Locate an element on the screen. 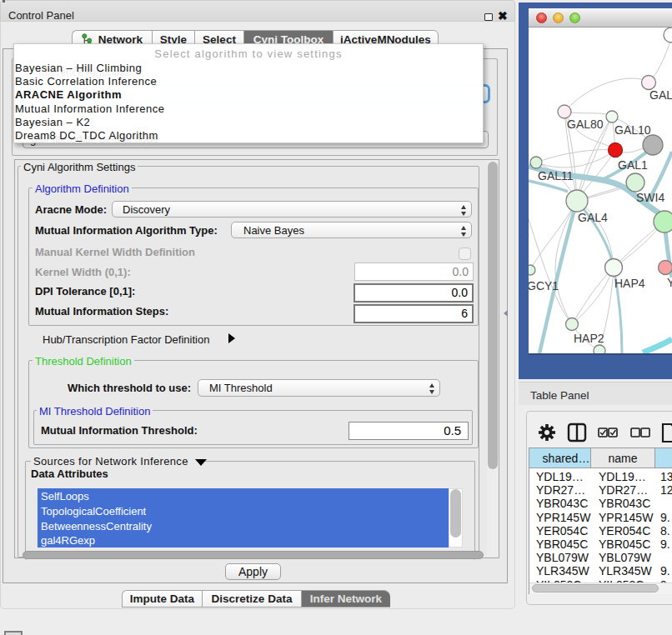 The height and width of the screenshot is (635, 672). svg-text: GAL is located at coordinates (660, 95).